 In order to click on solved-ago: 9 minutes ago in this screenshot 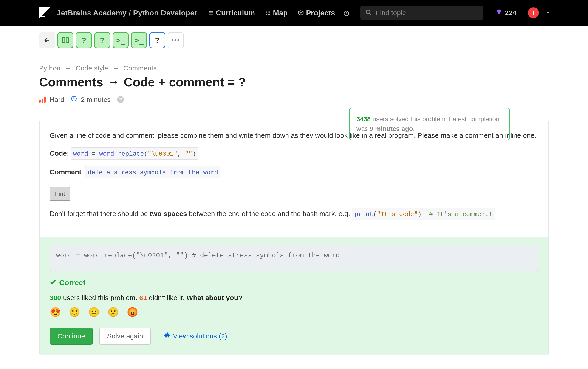, I will do `click(392, 129)`.